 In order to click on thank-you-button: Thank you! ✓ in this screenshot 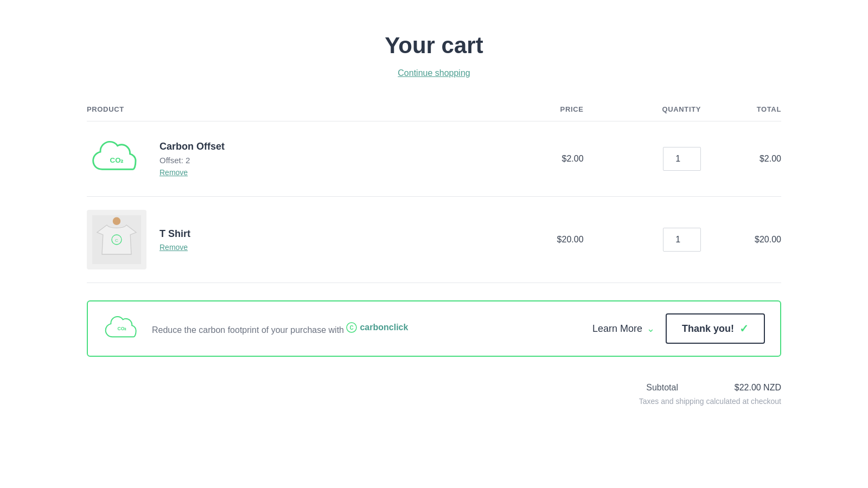, I will do `click(715, 329)`.